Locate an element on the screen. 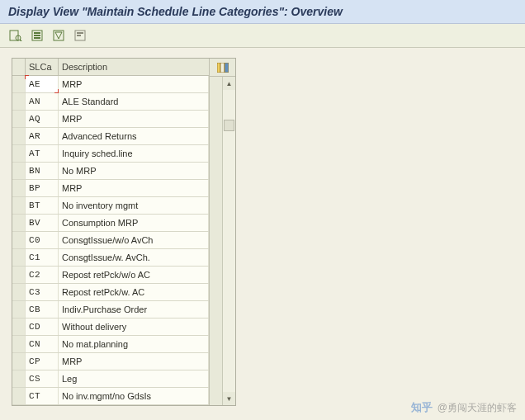 This screenshot has width=525, height=420. cell-description: No mat.planning is located at coordinates (134, 344).